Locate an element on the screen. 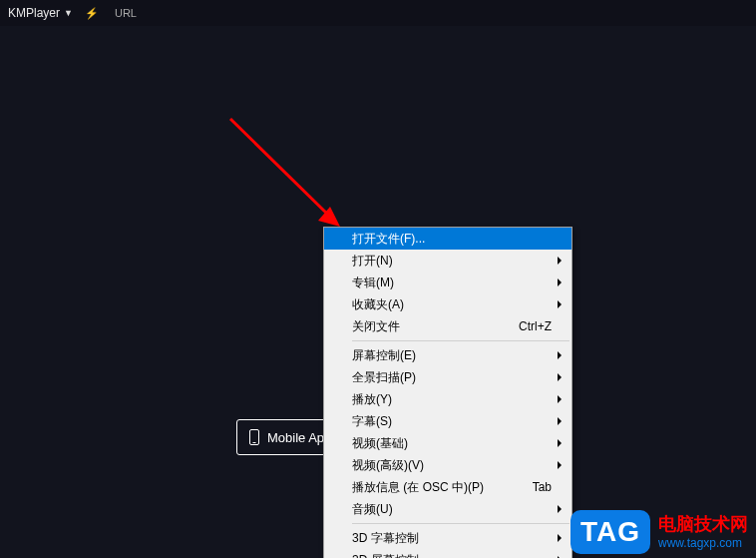 The height and width of the screenshot is (558, 756). menu-close-file: 关闭文件 Ctrl+Z is located at coordinates (448, 326).